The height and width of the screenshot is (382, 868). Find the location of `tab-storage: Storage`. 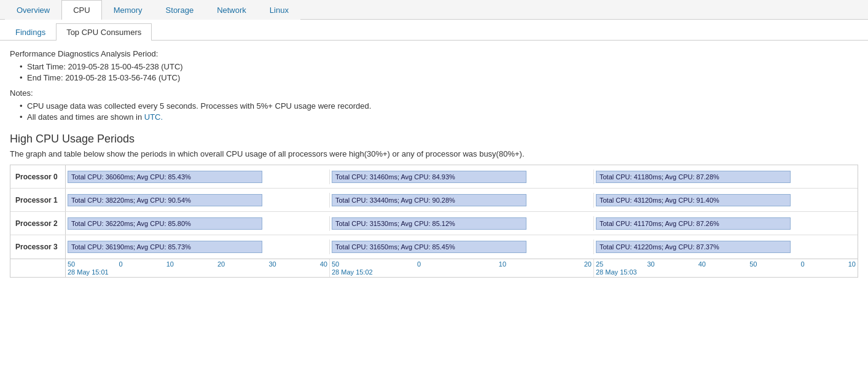

tab-storage: Storage is located at coordinates (180, 10).